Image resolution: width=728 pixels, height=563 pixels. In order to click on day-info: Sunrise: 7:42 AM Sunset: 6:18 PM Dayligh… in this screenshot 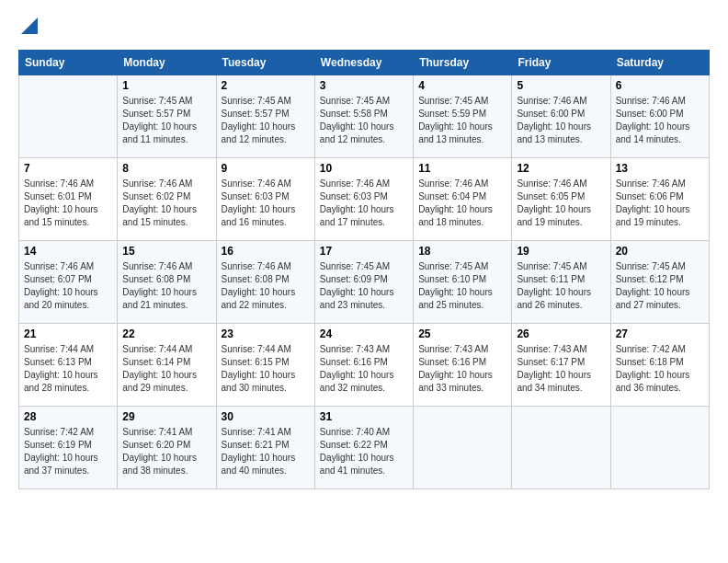, I will do `click(660, 369)`.